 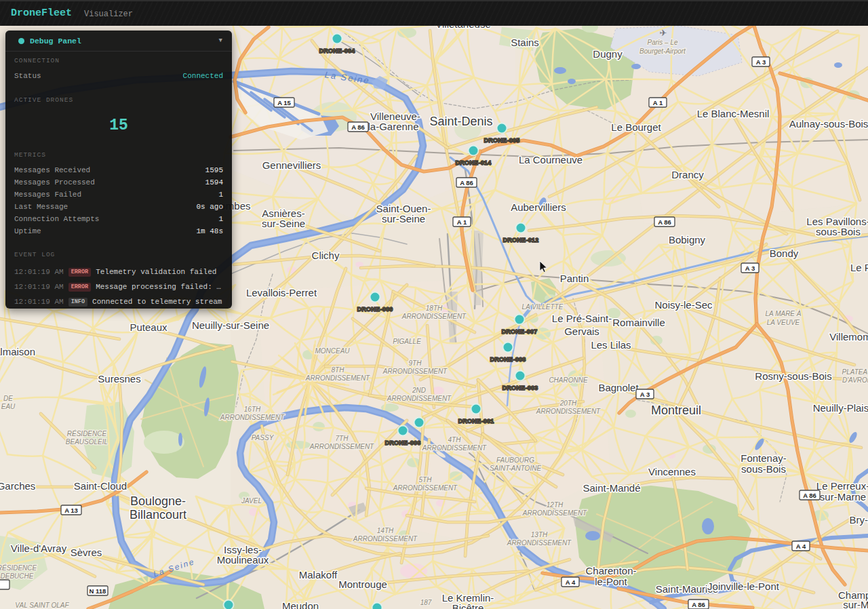 I want to click on svg-text: Villetaneuse, so click(x=462, y=28).